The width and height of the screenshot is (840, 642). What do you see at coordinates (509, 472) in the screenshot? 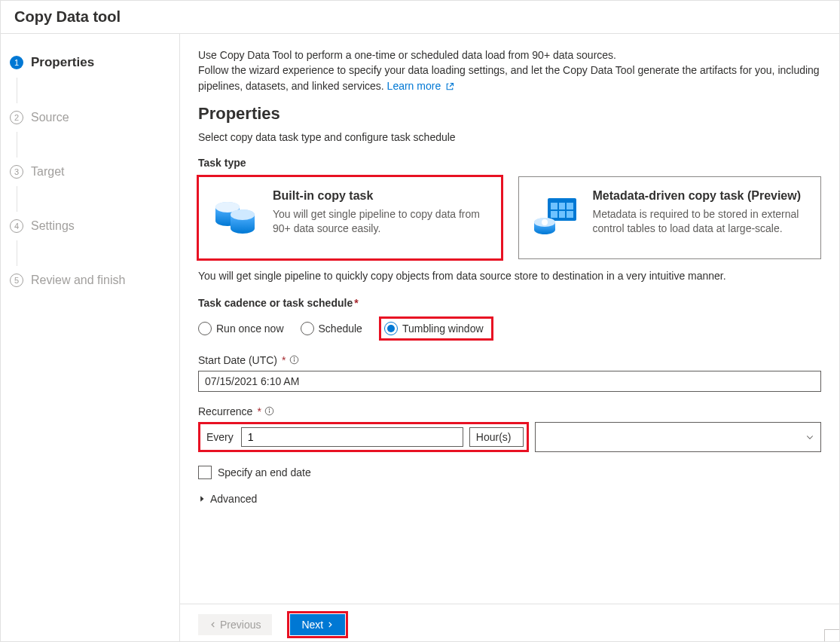
I see `specify-end-date-checkbox: Specify an end date` at bounding box center [509, 472].